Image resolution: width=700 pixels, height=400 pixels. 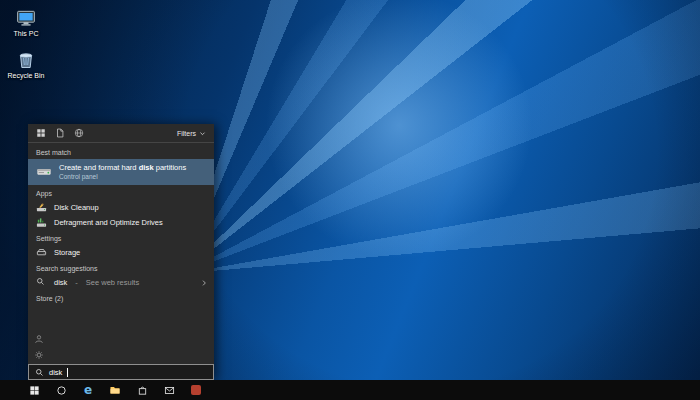 What do you see at coordinates (42, 208) in the screenshot?
I see `disk-cleanup-icon` at bounding box center [42, 208].